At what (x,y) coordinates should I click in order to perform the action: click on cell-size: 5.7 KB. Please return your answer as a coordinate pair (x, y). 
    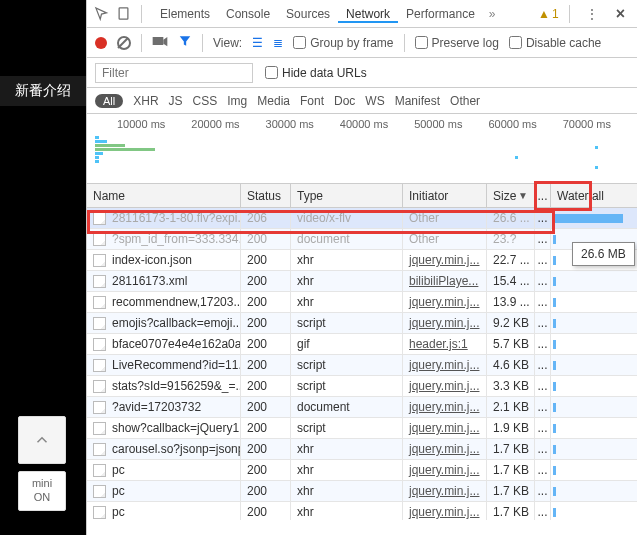
    Looking at the image, I should click on (511, 344).